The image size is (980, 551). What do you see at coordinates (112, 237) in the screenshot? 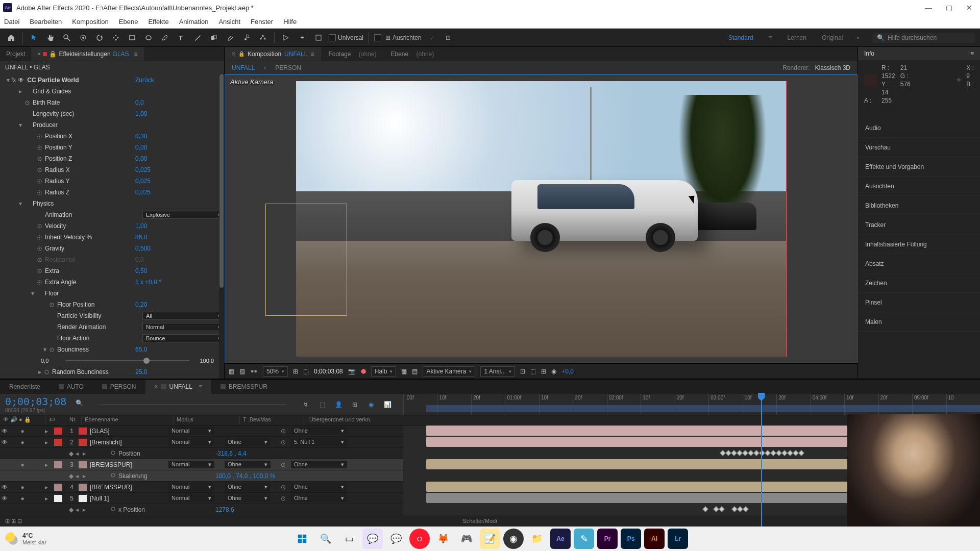
I see `prop-inherit-velocity-: Inherit Velocity %86,0` at bounding box center [112, 237].